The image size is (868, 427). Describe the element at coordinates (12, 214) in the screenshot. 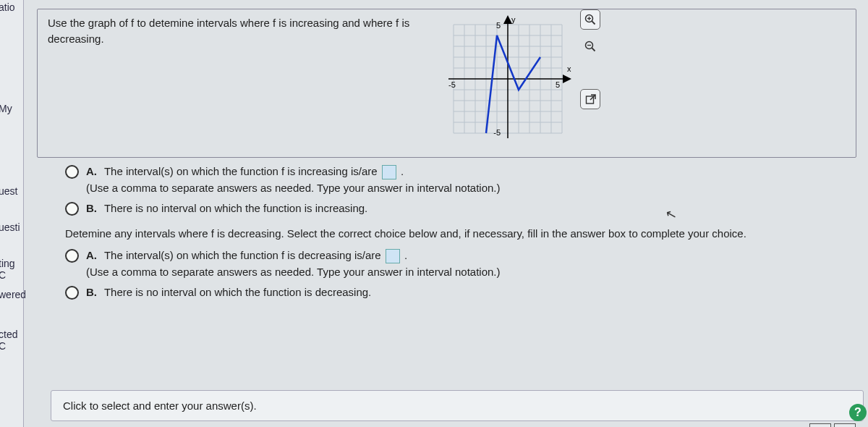

I see `left-sidebar: atio My uest uesti ting C wered cted C` at that location.